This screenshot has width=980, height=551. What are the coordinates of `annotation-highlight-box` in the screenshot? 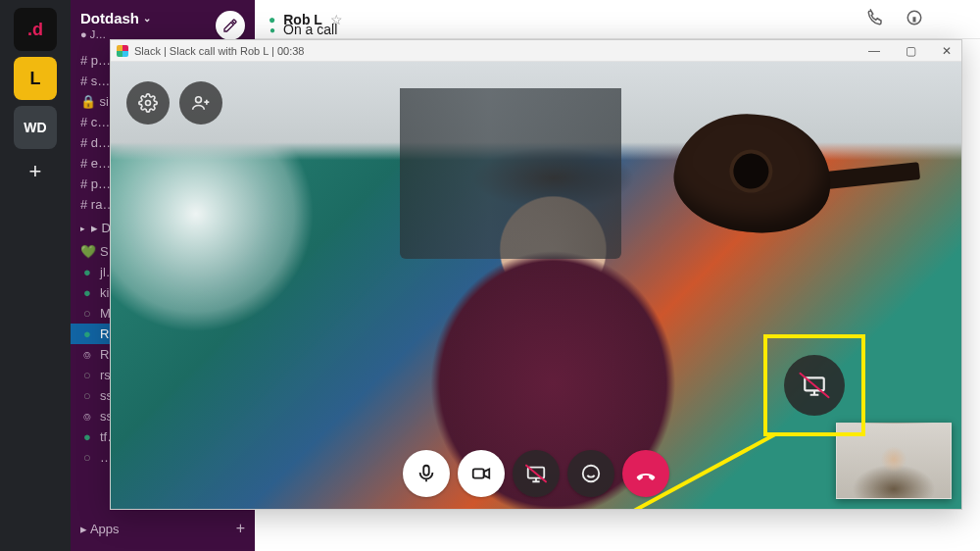 It's located at (814, 385).